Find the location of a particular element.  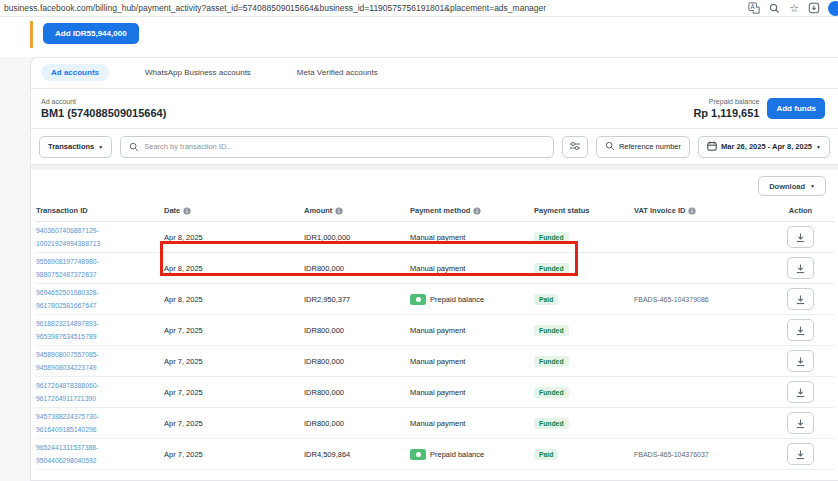

table-row: 9612680856322386- is located at coordinates (436, 476).